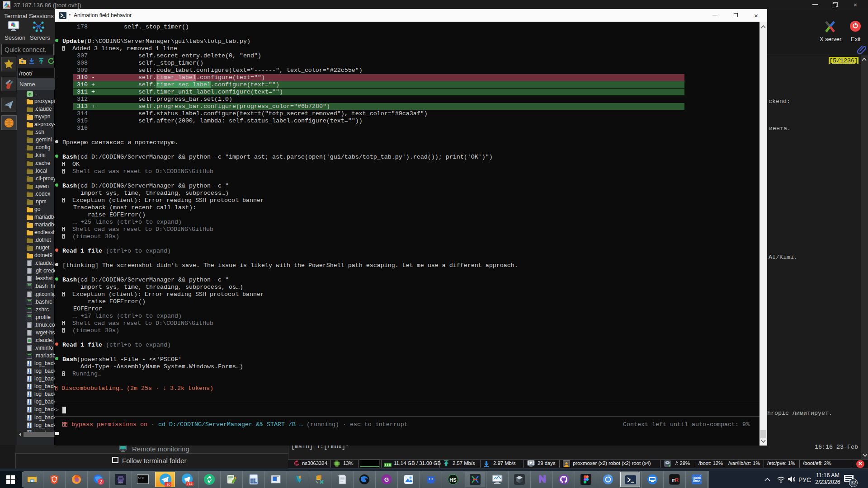  Describe the element at coordinates (190, 483) in the screenshot. I see `svg-text: 715` at that location.